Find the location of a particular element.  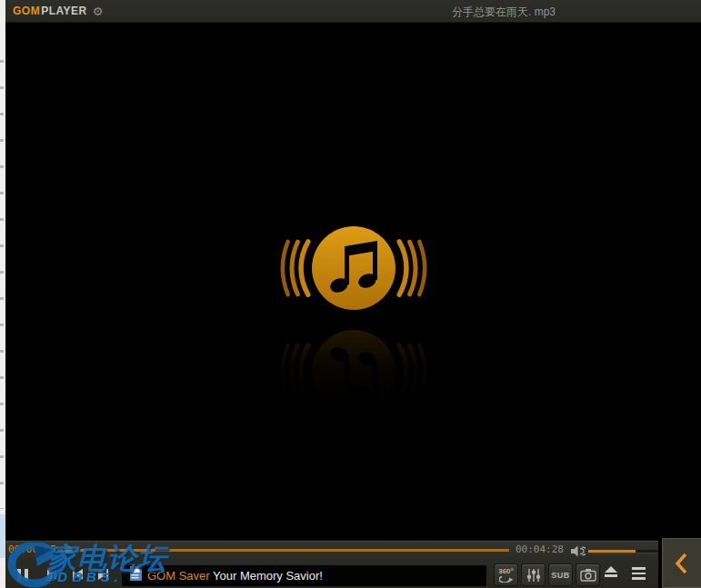

current-time: 00:00:05 is located at coordinates (33, 549).